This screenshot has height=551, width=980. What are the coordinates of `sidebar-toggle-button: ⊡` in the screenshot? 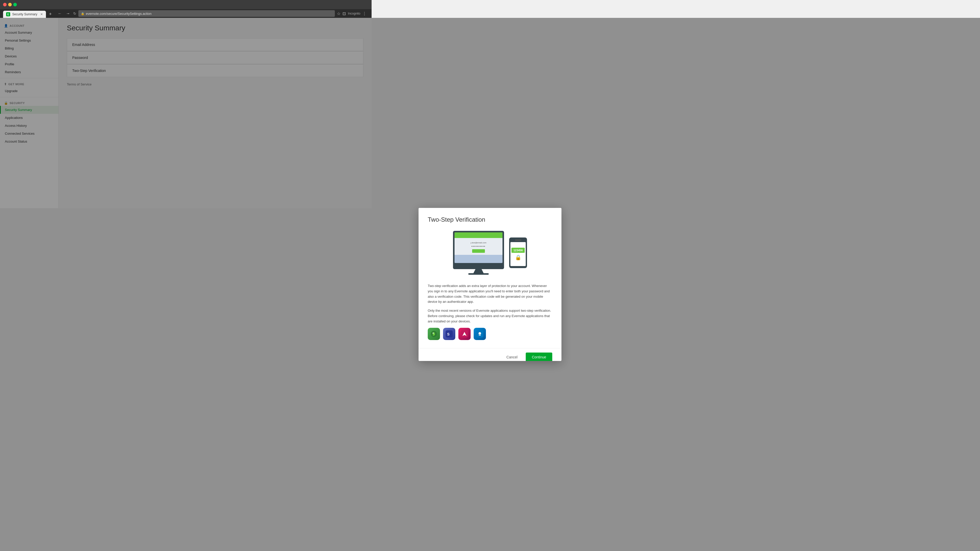 It's located at (344, 14).